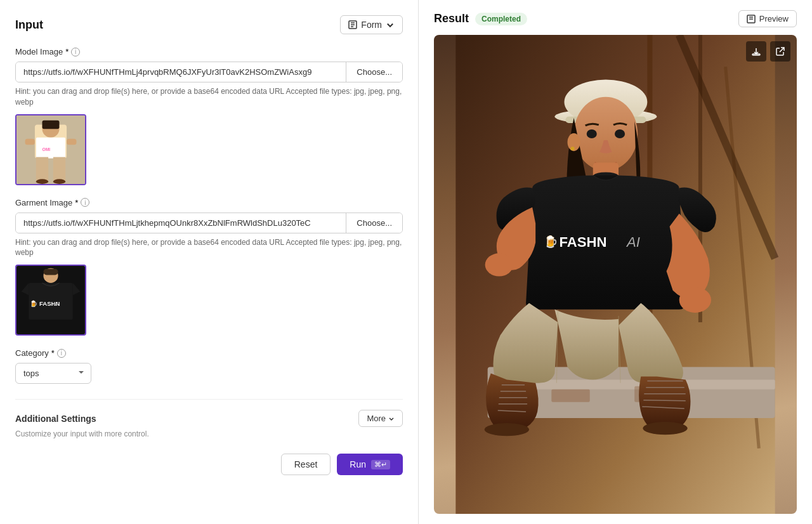 This screenshot has width=812, height=524. I want to click on model-image-field: Model Image* i Choose... Hint: you can d…, so click(209, 116).